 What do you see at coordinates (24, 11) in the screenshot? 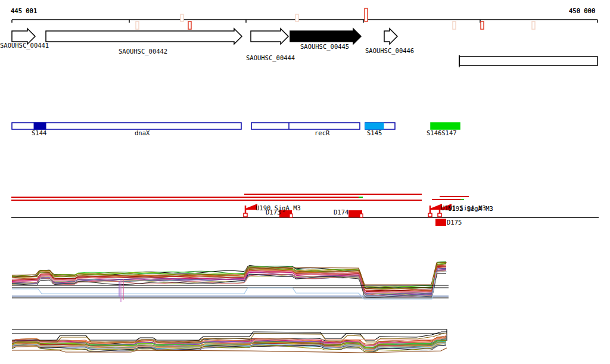
I see `ruler-start-label: 445 001` at bounding box center [24, 11].